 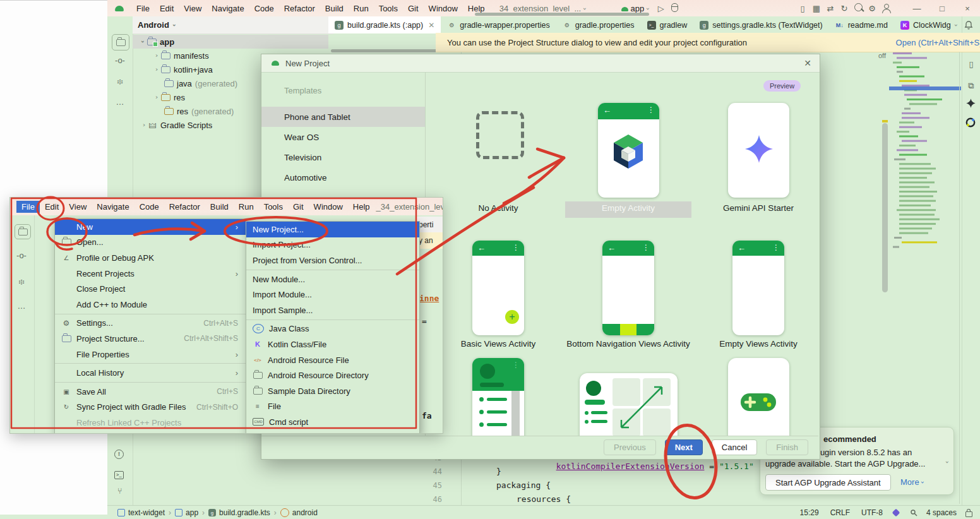 I want to click on tree-row-app: ›app, so click(x=230, y=42).